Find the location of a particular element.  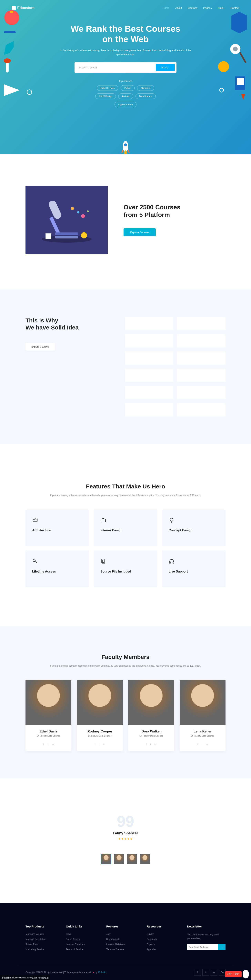

solid-grid is located at coordinates (175, 367).